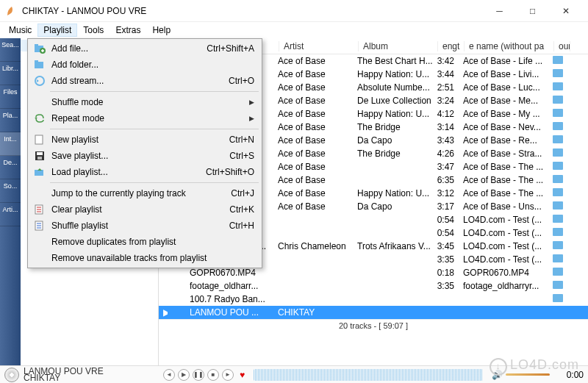 This screenshot has height=383, width=588. What do you see at coordinates (497, 375) in the screenshot?
I see `volume-icon: 🔊` at bounding box center [497, 375].